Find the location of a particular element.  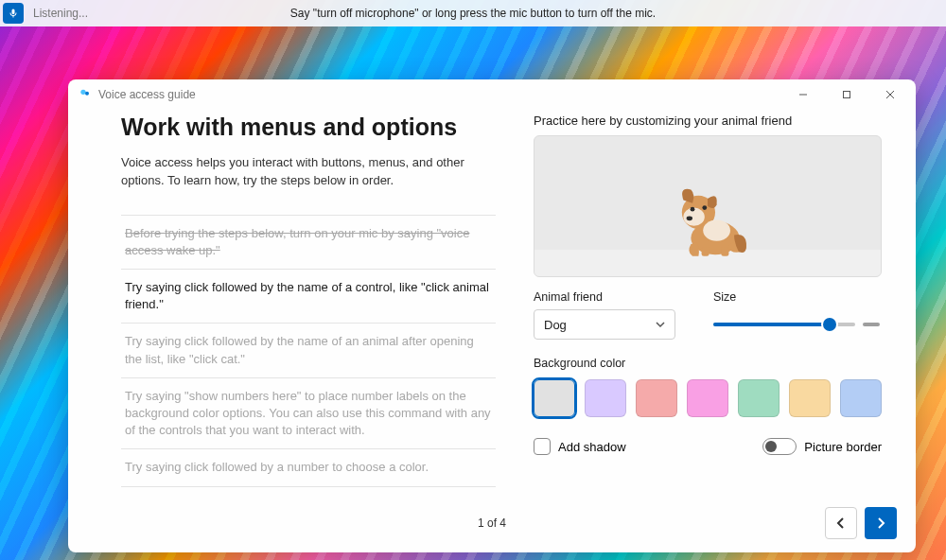

animal-preview-canvas is located at coordinates (708, 206).